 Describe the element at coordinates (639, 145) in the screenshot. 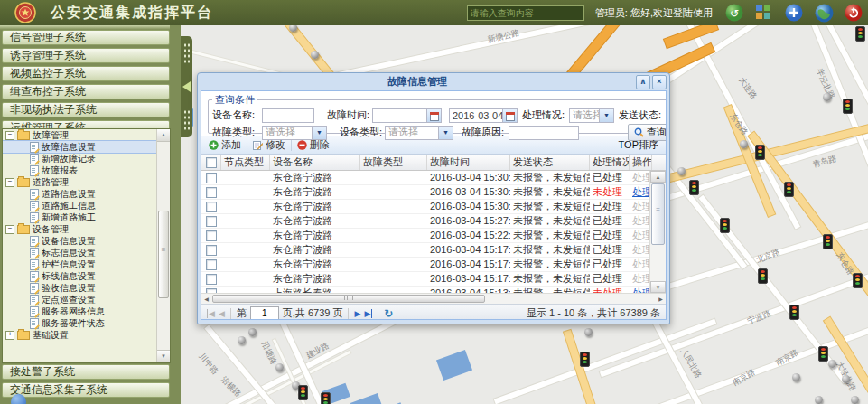

I see `top-sort-control: TOP排序` at that location.